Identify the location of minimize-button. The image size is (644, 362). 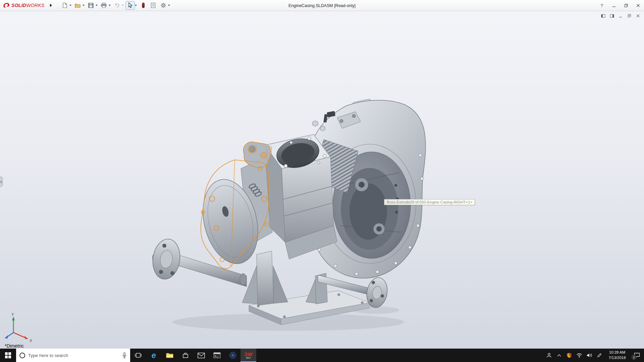
(614, 5).